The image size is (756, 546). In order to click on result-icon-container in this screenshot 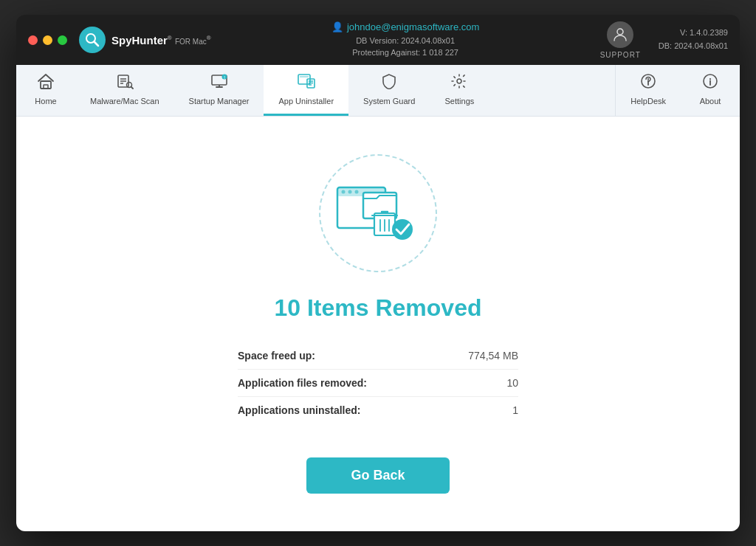, I will do `click(378, 213)`.